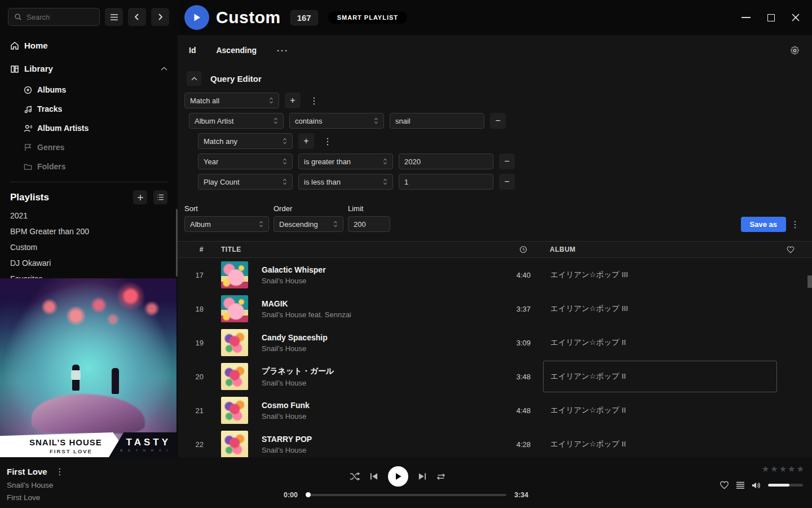 This screenshot has width=812, height=508. Describe the element at coordinates (810, 282) in the screenshot. I see `table-scrollbar` at that location.